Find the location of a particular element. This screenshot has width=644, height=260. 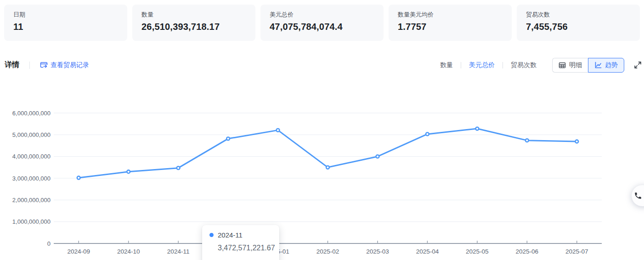

svg-text: 2025-06 is located at coordinates (527, 252).